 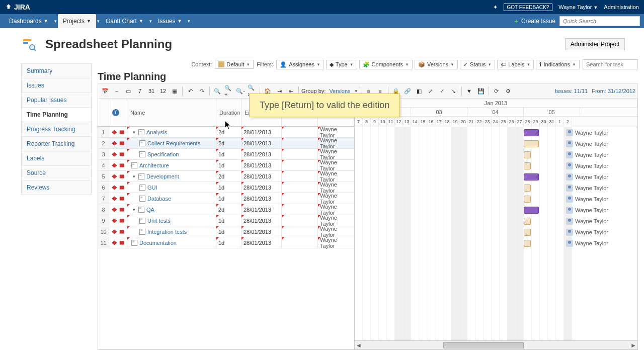 What do you see at coordinates (386, 64) in the screenshot?
I see `filter-components: 🧩Components▼` at bounding box center [386, 64].